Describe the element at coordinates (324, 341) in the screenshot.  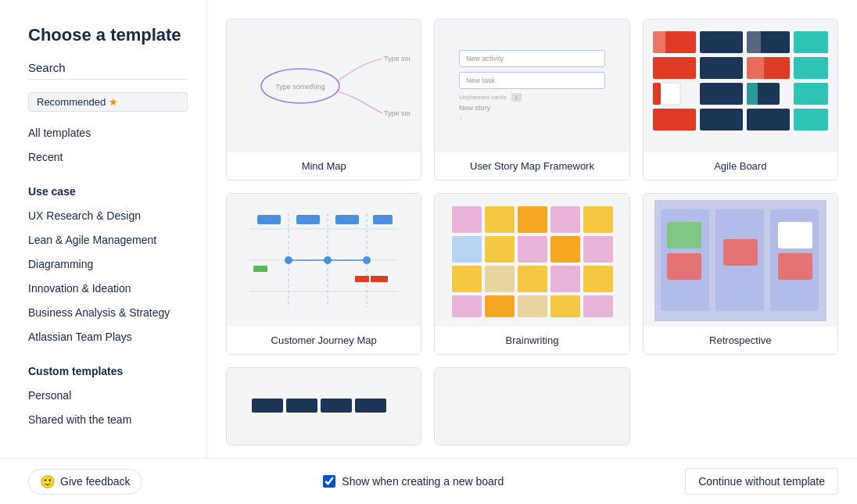
I see `journey-label: Customer Journey Map` at that location.